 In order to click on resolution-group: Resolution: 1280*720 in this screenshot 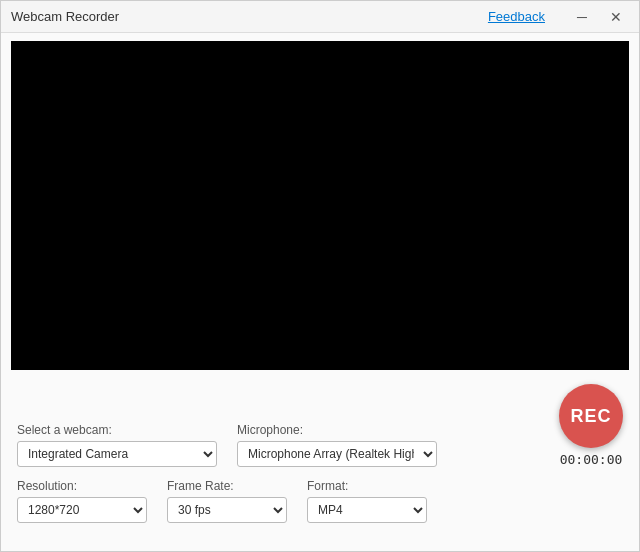, I will do `click(82, 501)`.